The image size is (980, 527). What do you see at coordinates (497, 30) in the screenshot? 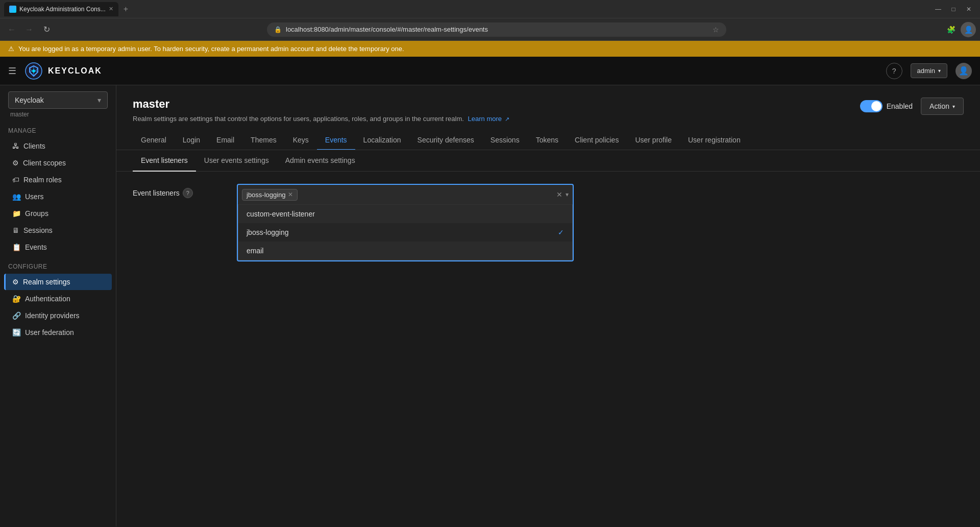
I see `address-bar-container: 🔒 ☆` at bounding box center [497, 30].